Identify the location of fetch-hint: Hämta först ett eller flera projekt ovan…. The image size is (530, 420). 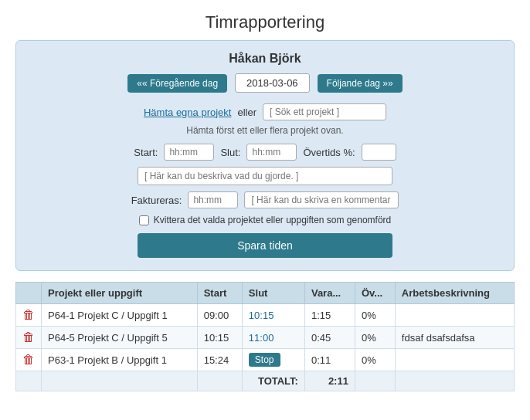
(265, 130).